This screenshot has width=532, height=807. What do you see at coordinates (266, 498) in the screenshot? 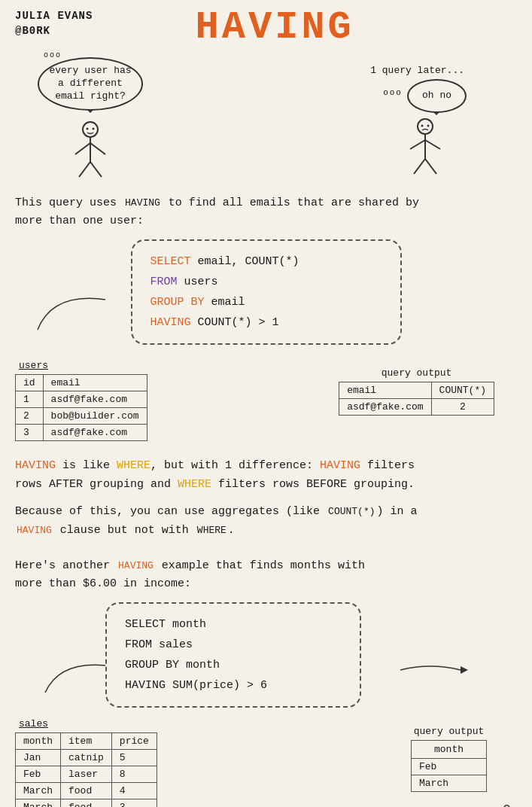
I see `explanation-section: HAVING is like WHERE, but with 1 differe…` at bounding box center [266, 498].